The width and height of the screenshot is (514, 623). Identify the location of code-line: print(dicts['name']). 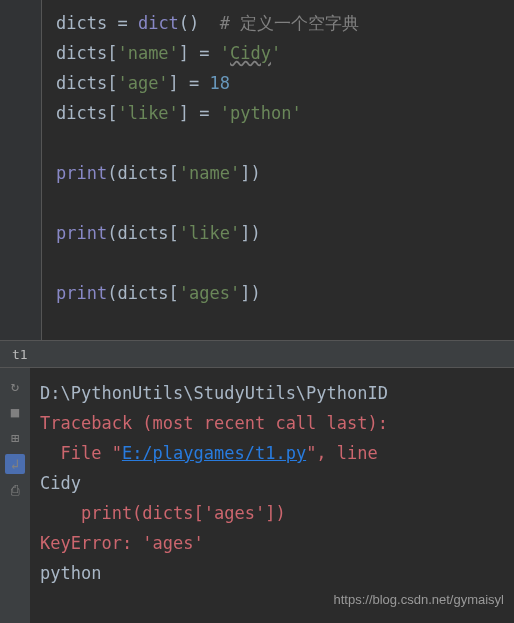
(285, 173).